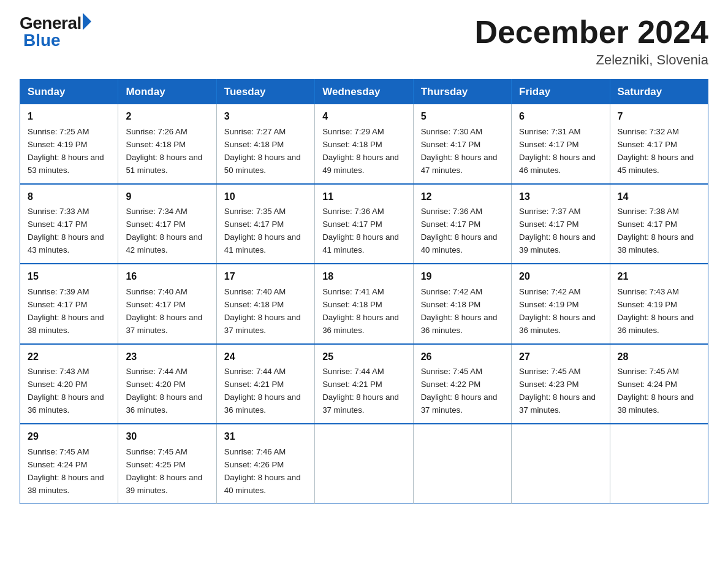  Describe the element at coordinates (659, 224) in the screenshot. I see `calendar-cell: 14Sunrise: 7:38 AMSunset: 4:17 PMDayligh…` at that location.